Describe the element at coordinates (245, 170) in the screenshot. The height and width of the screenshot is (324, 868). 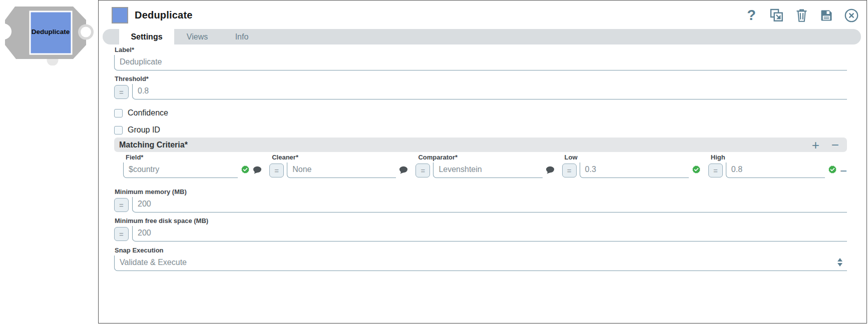
I see `field-valid-badge-icon` at that location.